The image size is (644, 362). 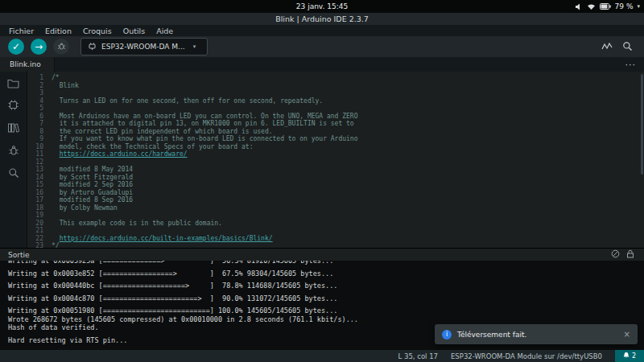 What do you see at coordinates (336, 178) in the screenshot?
I see `editor-line: 14 by Scott Fitzgerald` at bounding box center [336, 178].